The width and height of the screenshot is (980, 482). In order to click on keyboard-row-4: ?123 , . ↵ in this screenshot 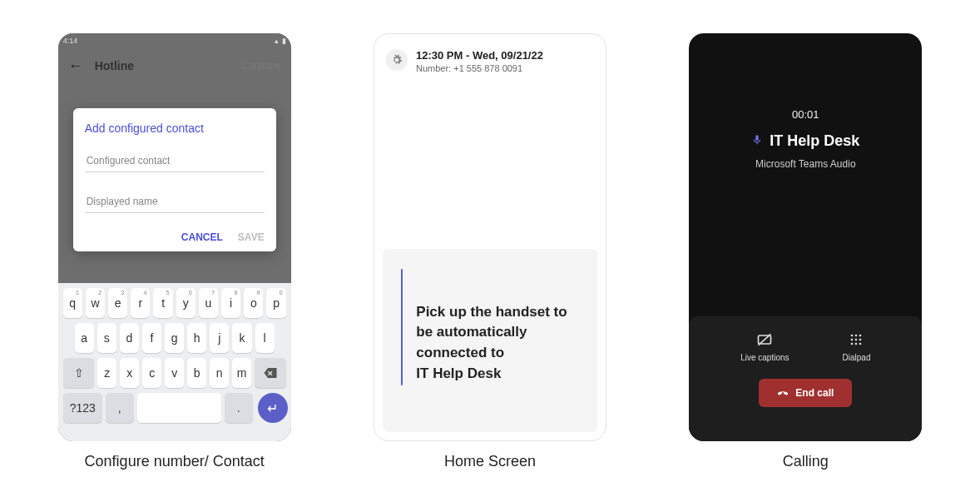, I will do `click(175, 408)`.